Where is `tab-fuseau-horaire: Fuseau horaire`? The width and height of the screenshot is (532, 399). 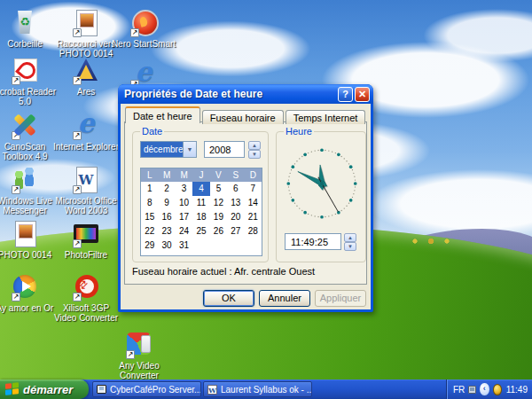 tab-fuseau-horaire: Fuseau horaire is located at coordinates (243, 117).